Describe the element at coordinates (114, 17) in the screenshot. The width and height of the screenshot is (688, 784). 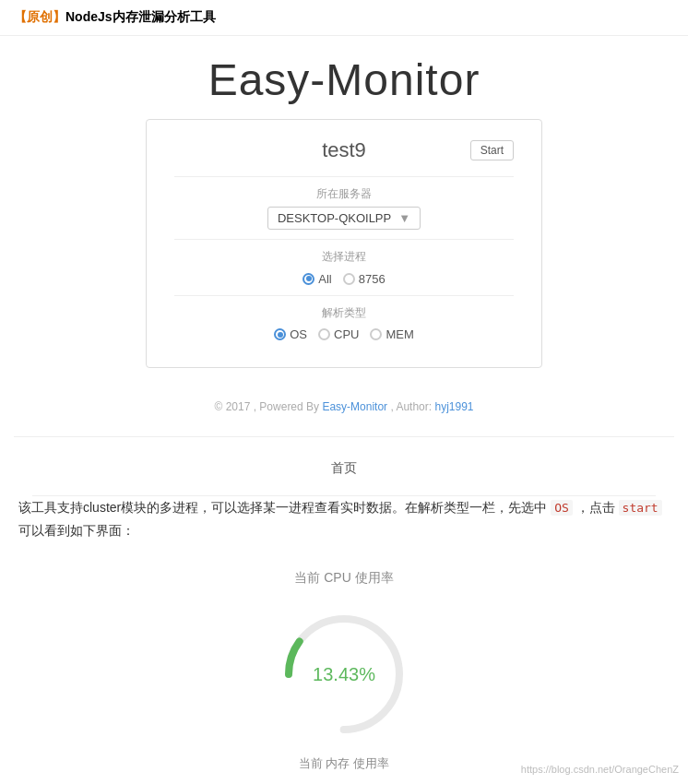
I see `page-title: 【原创】NodeJs内存泄漏分析工具` at that location.